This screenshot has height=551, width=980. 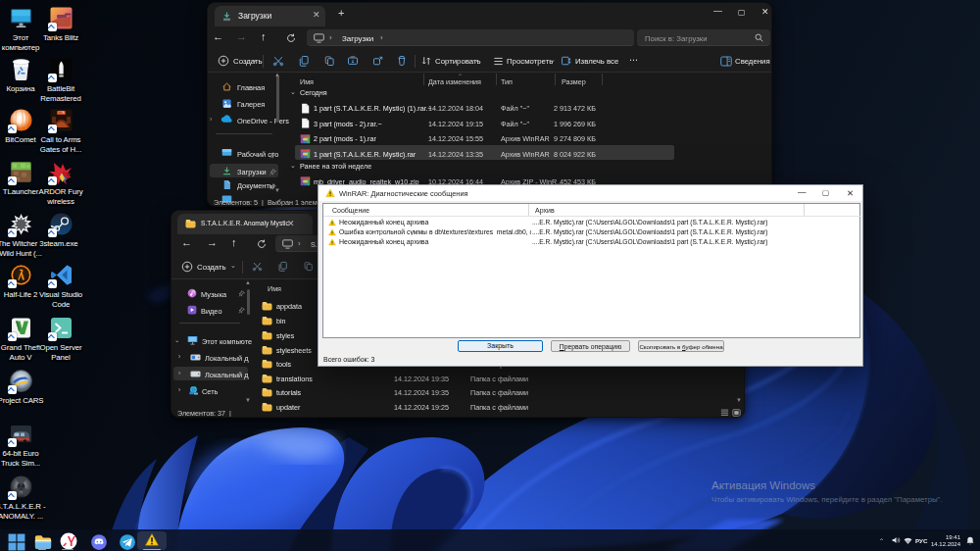 What do you see at coordinates (61, 113) in the screenshot?
I see `svg-text: CTA` at bounding box center [61, 113].